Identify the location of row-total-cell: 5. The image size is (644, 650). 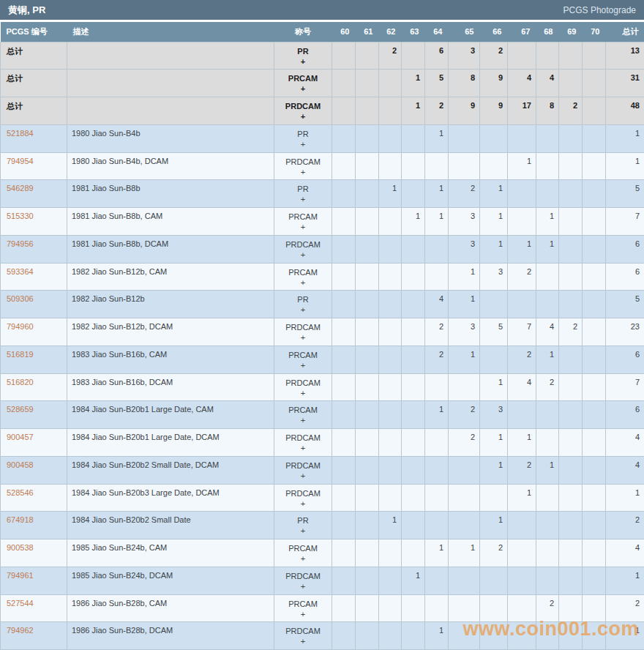
(625, 305).